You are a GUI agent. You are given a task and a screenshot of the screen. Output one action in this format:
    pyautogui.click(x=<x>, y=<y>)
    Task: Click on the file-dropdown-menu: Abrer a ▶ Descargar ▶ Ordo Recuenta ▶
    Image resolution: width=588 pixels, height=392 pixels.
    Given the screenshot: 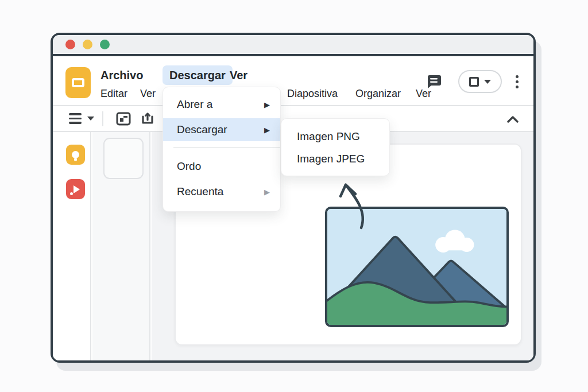 What is the action you would take?
    pyautogui.click(x=222, y=149)
    